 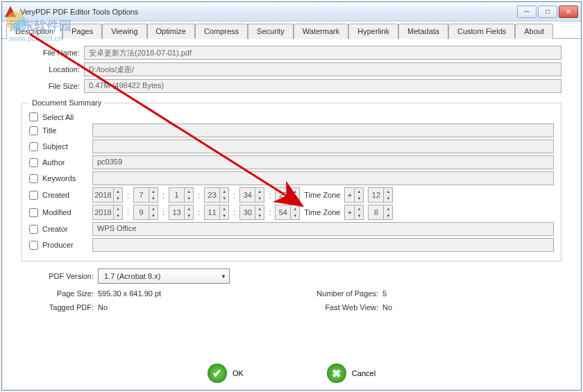 I want to click on close-button: ✕, so click(x=568, y=12).